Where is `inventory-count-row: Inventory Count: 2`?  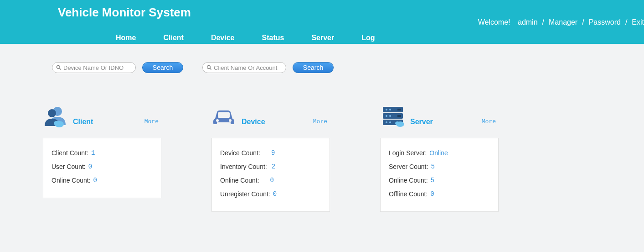
inventory-count-row: Inventory Count: 2 is located at coordinates (271, 167).